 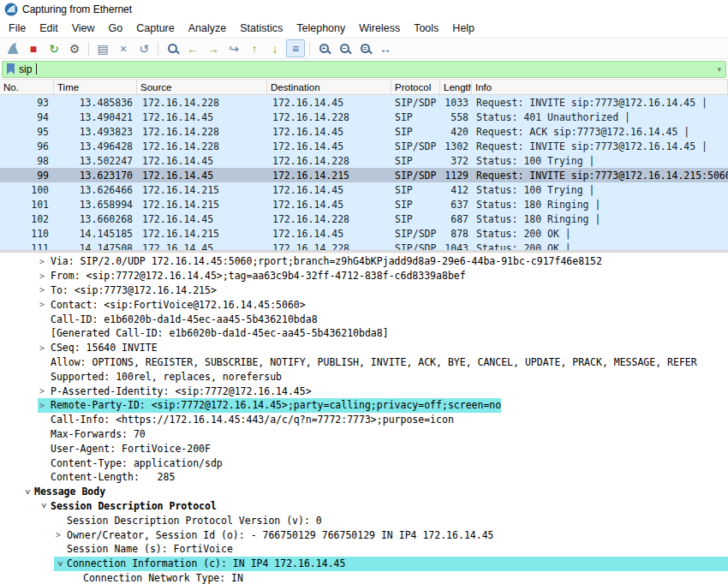 I want to click on zoom-in-icon: +, so click(x=324, y=48).